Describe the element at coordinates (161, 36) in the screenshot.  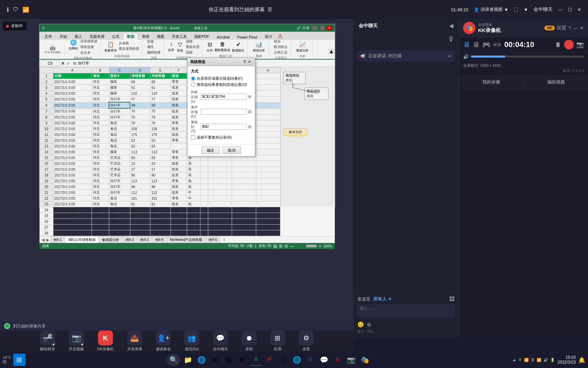
I see `tab-view: 视图` at that location.